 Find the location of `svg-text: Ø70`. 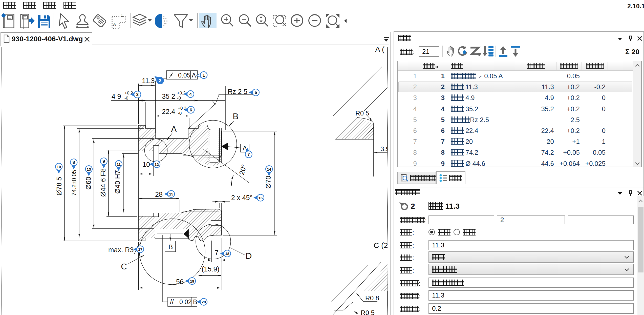

svg-text: Ø70 is located at coordinates (268, 182).